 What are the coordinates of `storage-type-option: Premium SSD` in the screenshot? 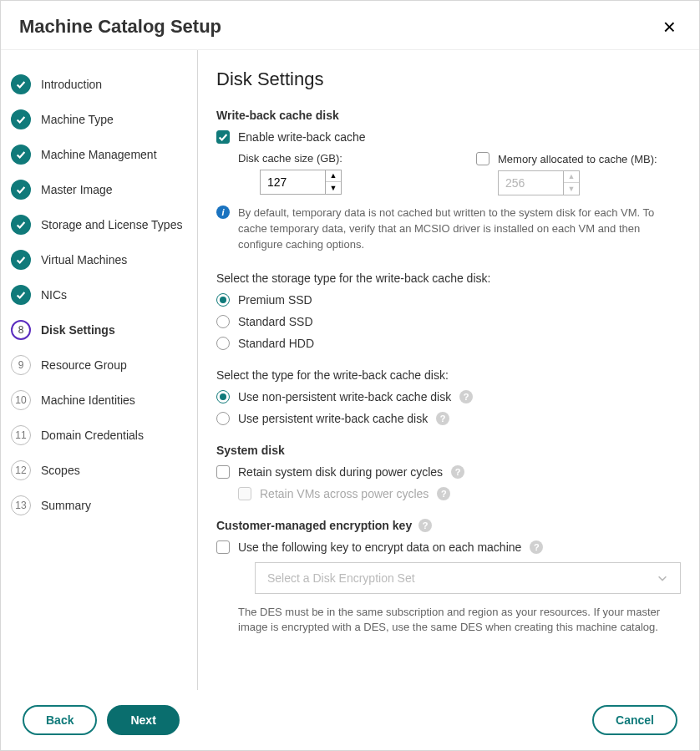 It's located at (449, 300).